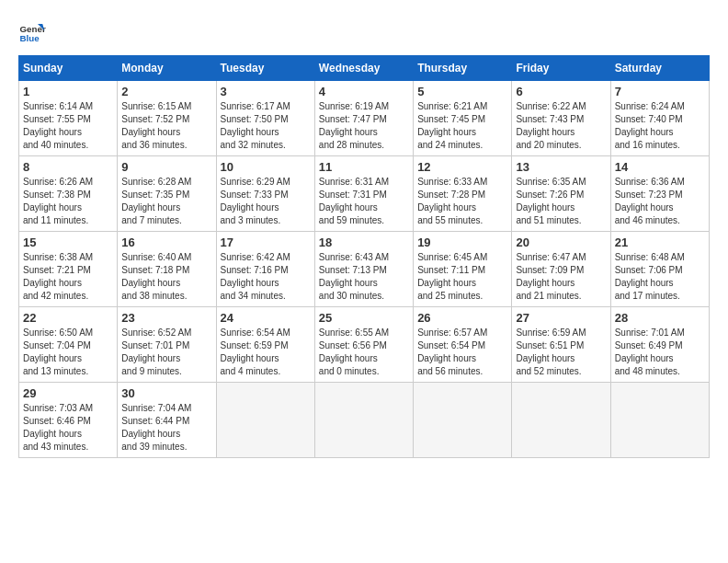 This screenshot has height=563, width=728. Describe the element at coordinates (462, 352) in the screenshot. I see `day-info: Sunrise: 6:57 AMSunset: 6:54 PMDaylight …` at that location.